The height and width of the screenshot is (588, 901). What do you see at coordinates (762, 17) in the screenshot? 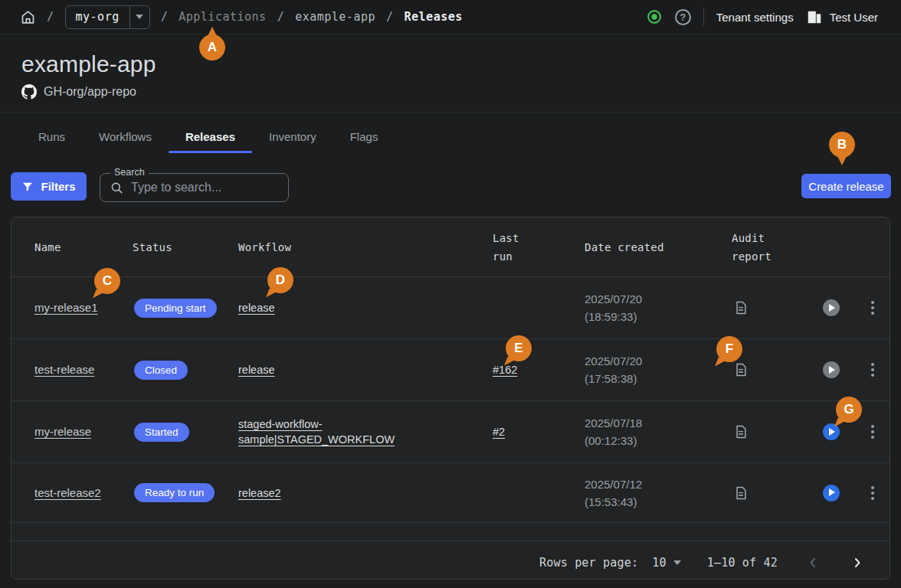
I see `topbar-actions: Tenant settings Test User` at bounding box center [762, 17].